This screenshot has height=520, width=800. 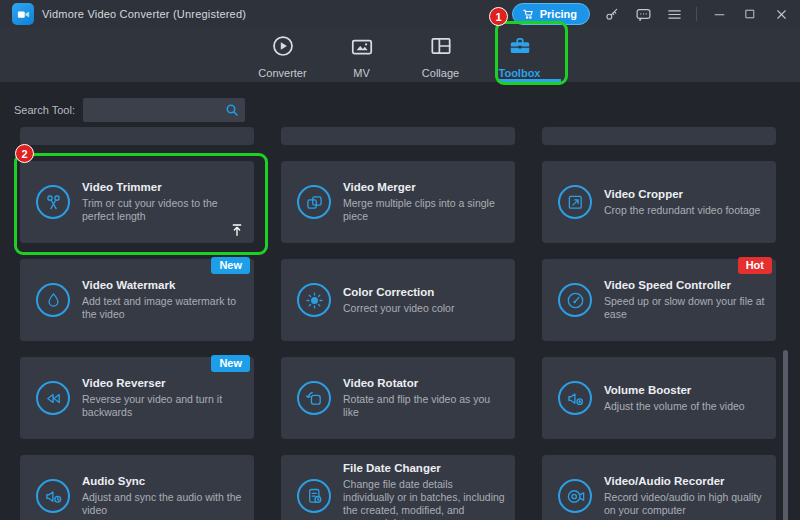 I want to click on tool-desc: Merge multiple clips into a single piece, so click(x=424, y=210).